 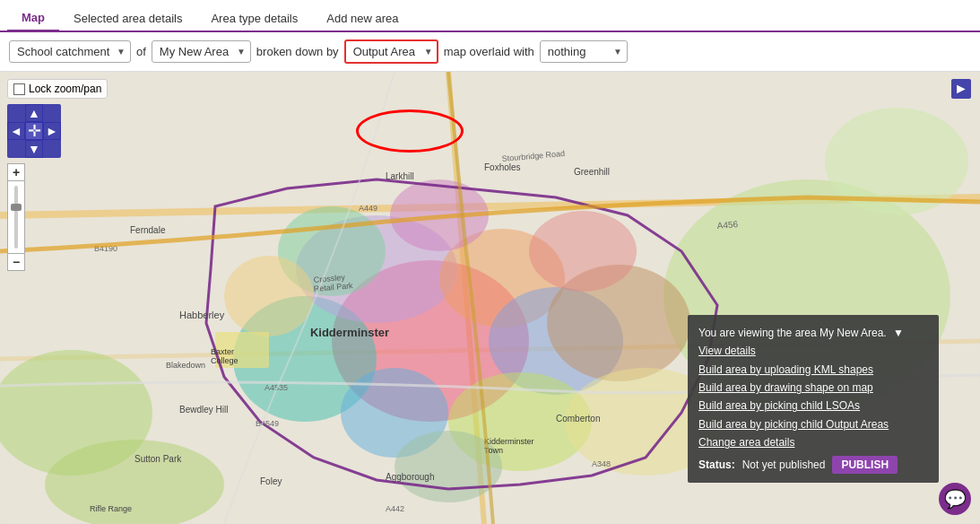 I want to click on svg-text: Habberley, so click(x=203, y=315).